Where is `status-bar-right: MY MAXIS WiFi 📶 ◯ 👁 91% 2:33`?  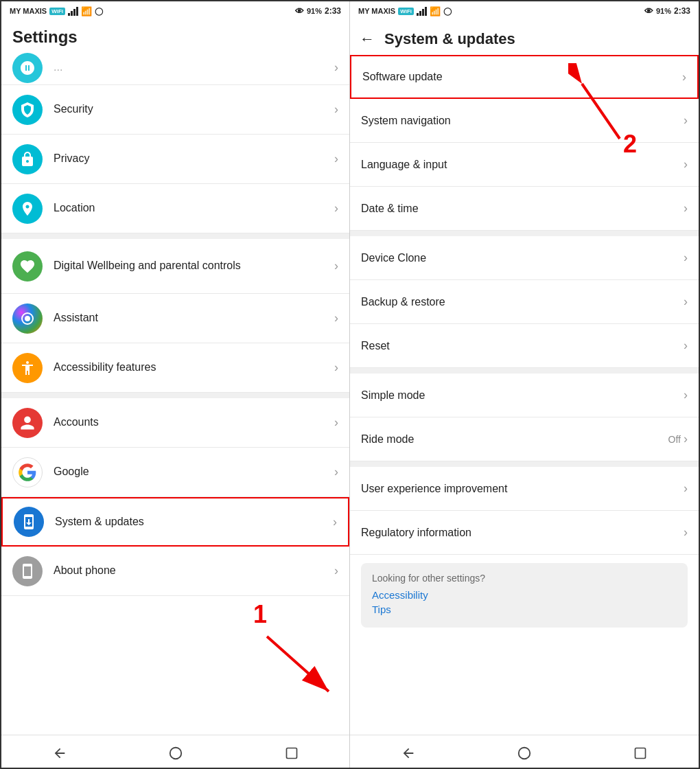
status-bar-right: MY MAXIS WiFi 📶 ◯ 👁 91% 2:33 is located at coordinates (524, 11).